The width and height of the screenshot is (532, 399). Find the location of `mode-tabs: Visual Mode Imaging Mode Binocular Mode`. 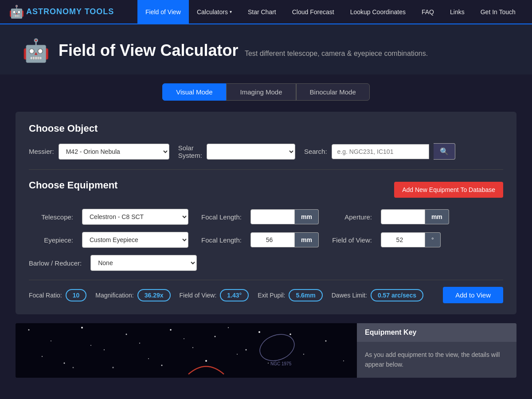

mode-tabs: Visual Mode Imaging Mode Binocular Mode is located at coordinates (266, 92).